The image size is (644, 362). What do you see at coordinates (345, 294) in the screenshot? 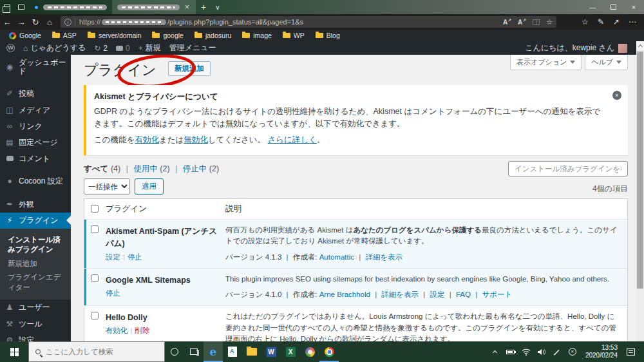
I see `author-link: Arne Brachhold` at bounding box center [345, 294].